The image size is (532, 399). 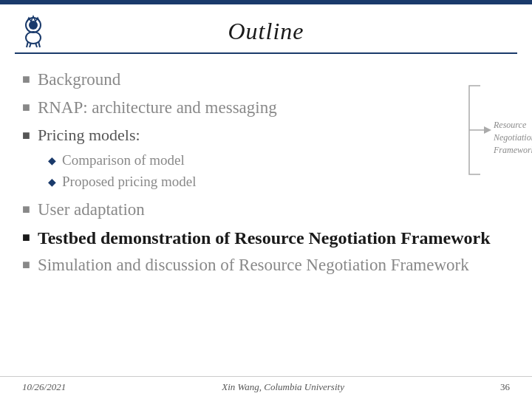 What do you see at coordinates (273, 108) in the screenshot?
I see `bullet-text-rnap: RNAP: architecture and messaging` at bounding box center [273, 108].